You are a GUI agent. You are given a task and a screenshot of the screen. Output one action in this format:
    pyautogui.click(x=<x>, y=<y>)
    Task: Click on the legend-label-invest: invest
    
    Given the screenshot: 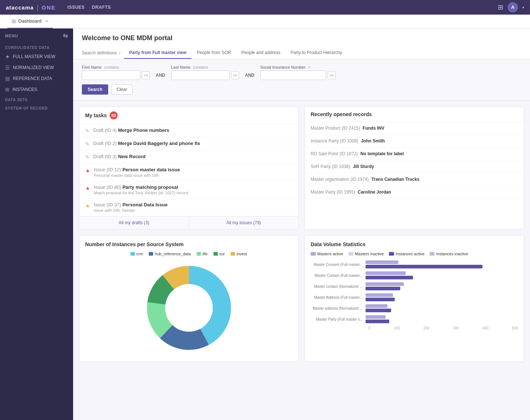 What is the action you would take?
    pyautogui.click(x=242, y=254)
    